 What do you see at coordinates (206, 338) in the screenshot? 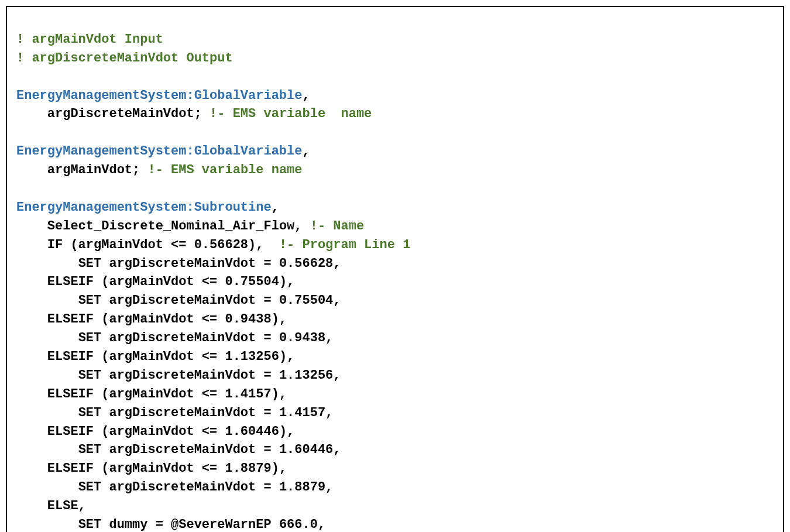
I see `code-text: SET argDiscreteMainVdot = 0.9438,` at bounding box center [206, 338].